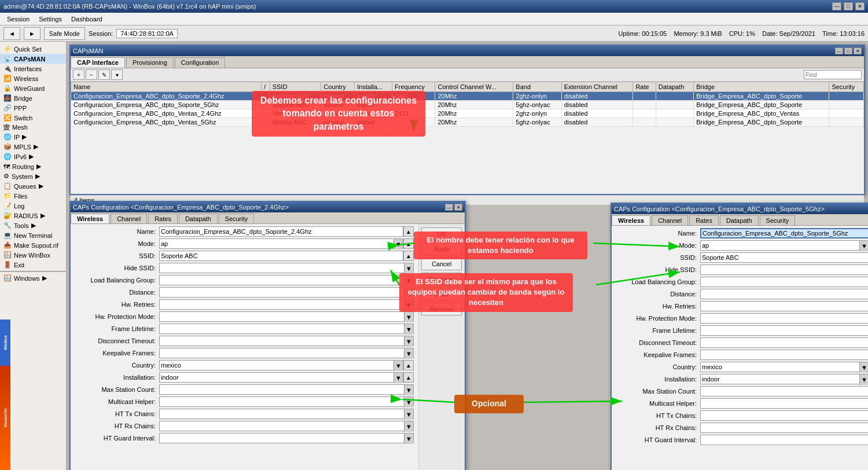  What do you see at coordinates (409, 414) in the screenshot?
I see `ht-tx-arrow: ▼` at bounding box center [409, 414].